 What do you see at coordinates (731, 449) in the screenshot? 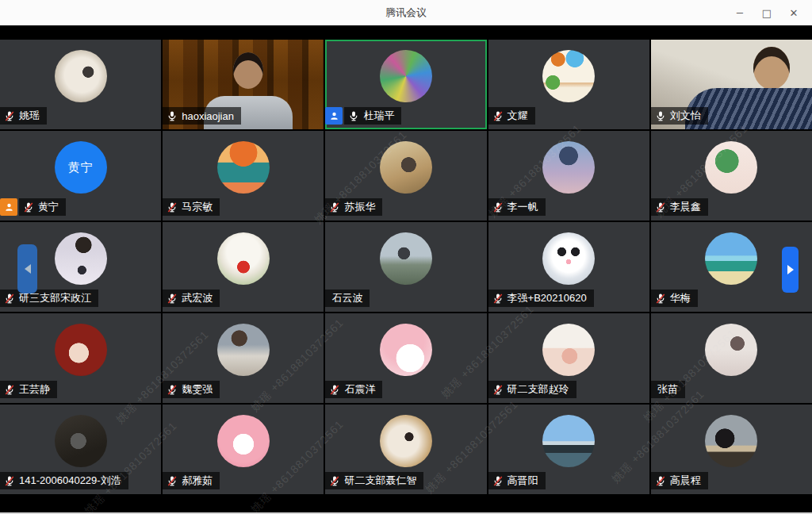
I see `participant-tile: 高晨程` at bounding box center [731, 449].